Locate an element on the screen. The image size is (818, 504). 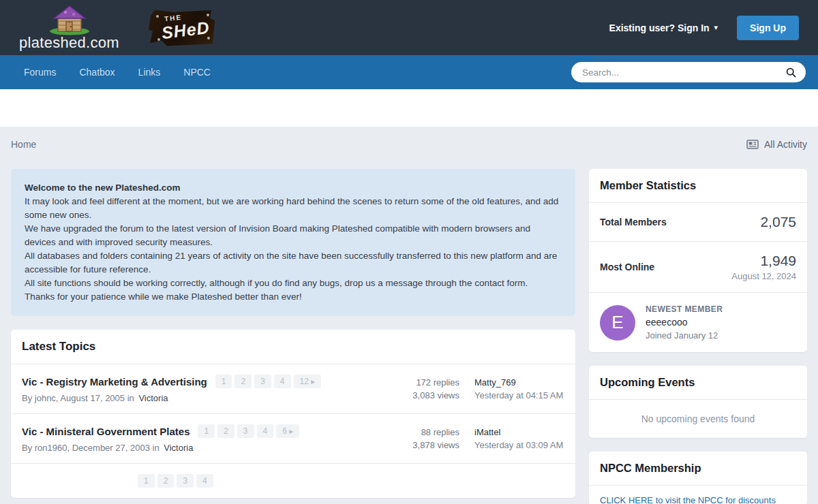
nav-item-forums: Forums is located at coordinates (40, 72).